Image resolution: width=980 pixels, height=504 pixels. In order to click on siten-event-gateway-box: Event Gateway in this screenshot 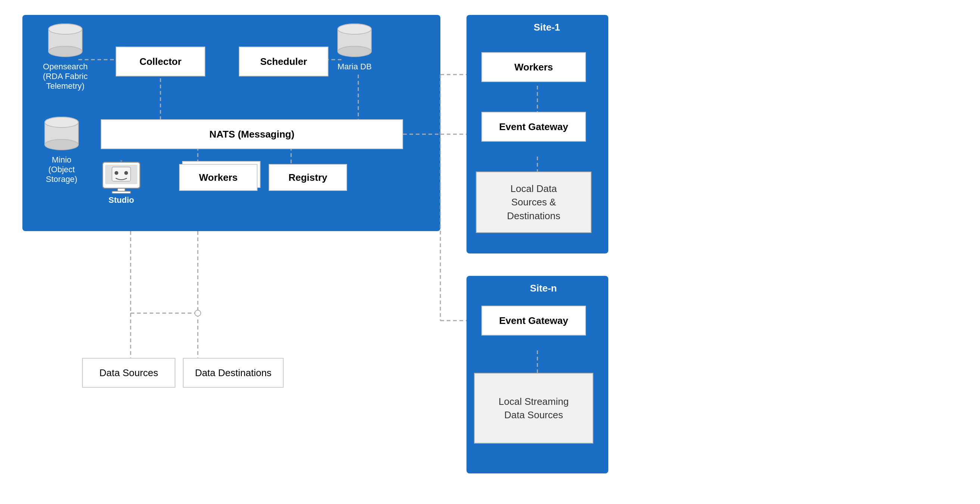, I will do `click(533, 321)`.